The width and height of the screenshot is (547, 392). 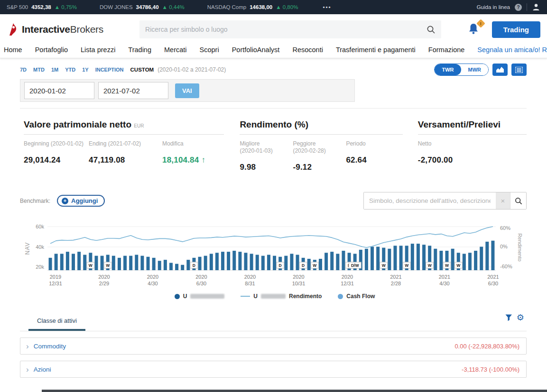 What do you see at coordinates (124, 127) in the screenshot?
I see `nav-card-title: Valore patrimoniale netto EUR` at bounding box center [124, 127].